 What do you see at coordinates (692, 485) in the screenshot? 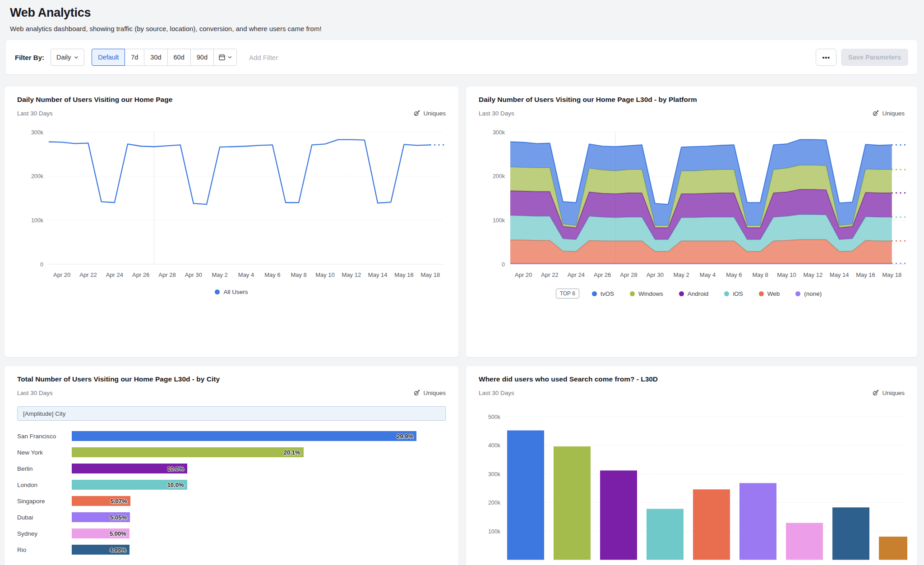
I see `bar-chart: 500k400k300k200k100k` at bounding box center [692, 485].